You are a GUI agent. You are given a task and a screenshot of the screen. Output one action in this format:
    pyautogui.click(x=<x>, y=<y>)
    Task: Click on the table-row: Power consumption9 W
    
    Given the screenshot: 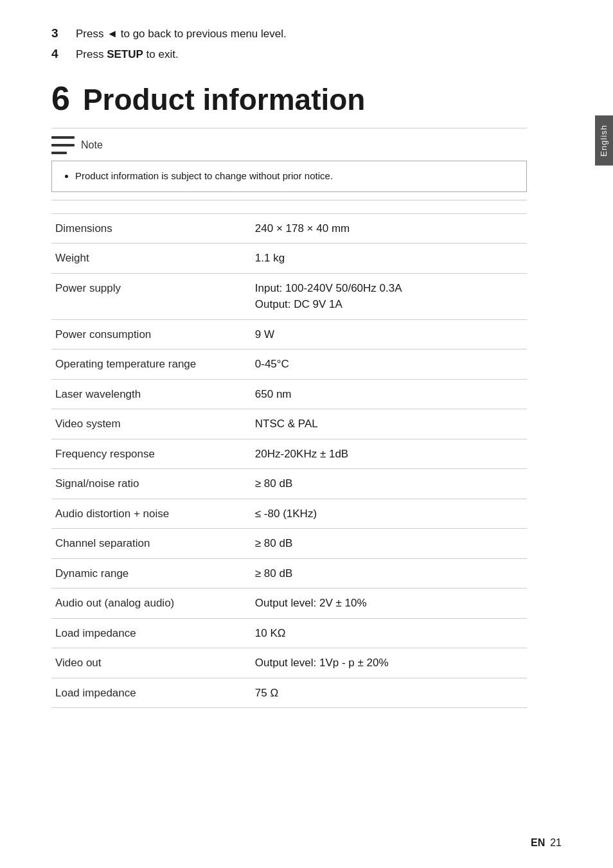 What is the action you would take?
    pyautogui.click(x=289, y=334)
    